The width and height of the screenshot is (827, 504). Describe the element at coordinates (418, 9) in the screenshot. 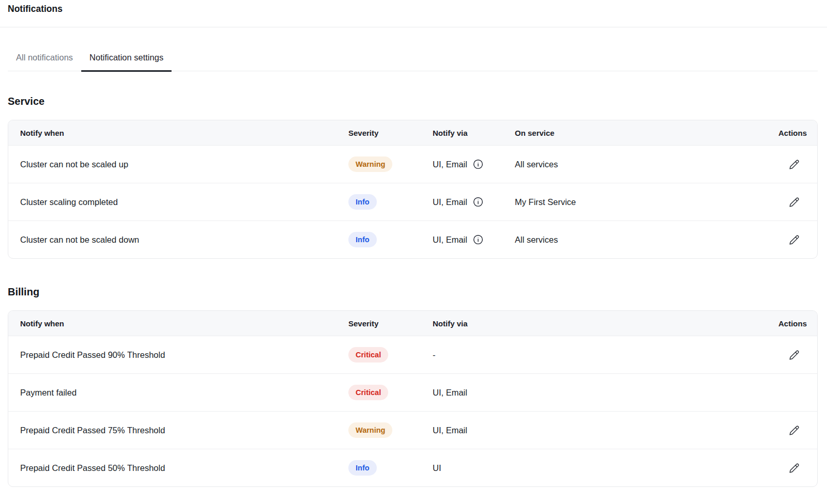

I see `page-title: Notifications` at that location.